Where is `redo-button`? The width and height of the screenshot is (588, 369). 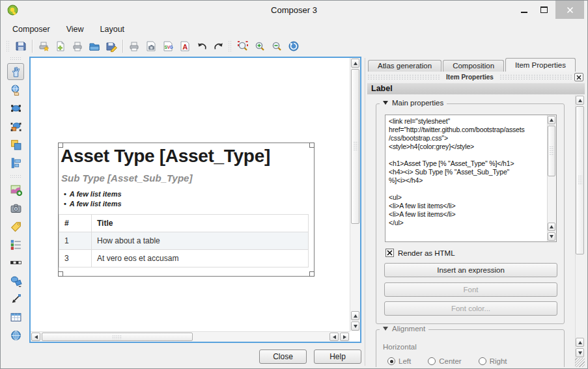 redo-button is located at coordinates (219, 46).